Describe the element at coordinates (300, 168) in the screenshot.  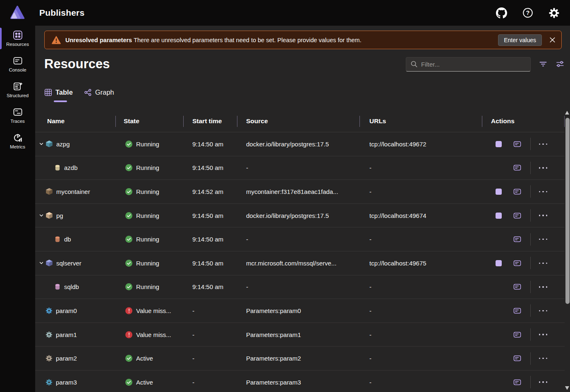
I see `table-row: azdb Running 9:14:50 am - -` at that location.